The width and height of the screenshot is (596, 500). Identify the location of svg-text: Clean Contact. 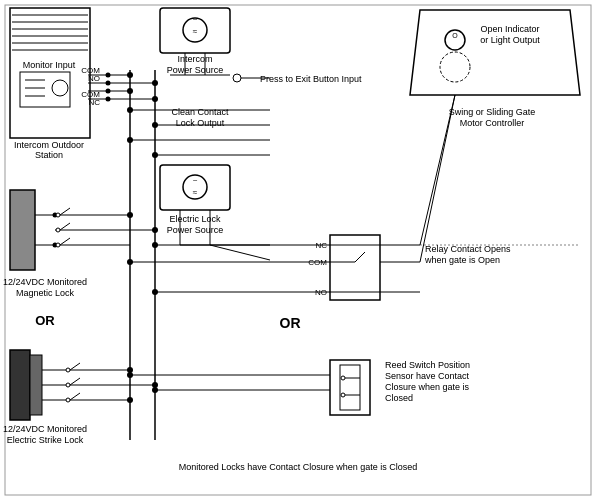
(200, 112).